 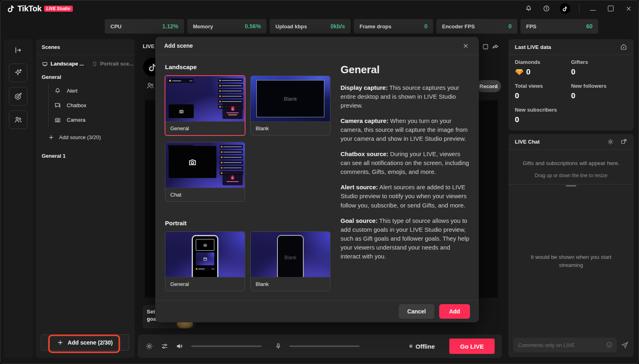 What do you see at coordinates (495, 47) in the screenshot?
I see `share-icon` at bounding box center [495, 47].